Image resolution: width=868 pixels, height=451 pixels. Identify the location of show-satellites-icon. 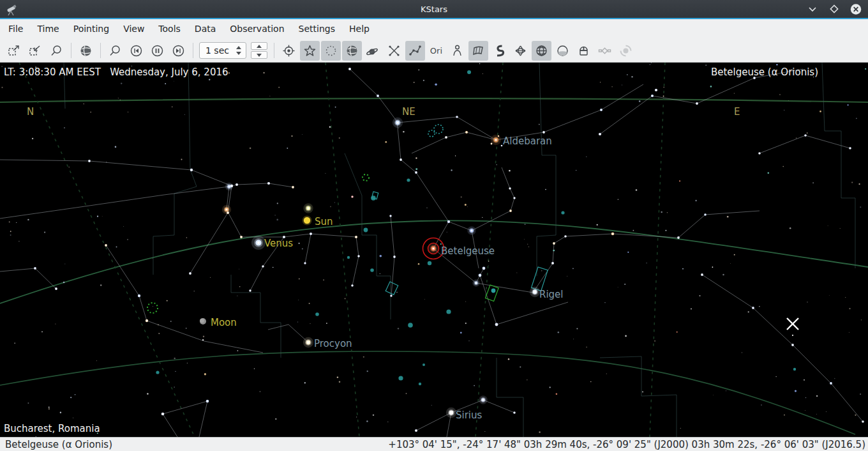
(605, 51).